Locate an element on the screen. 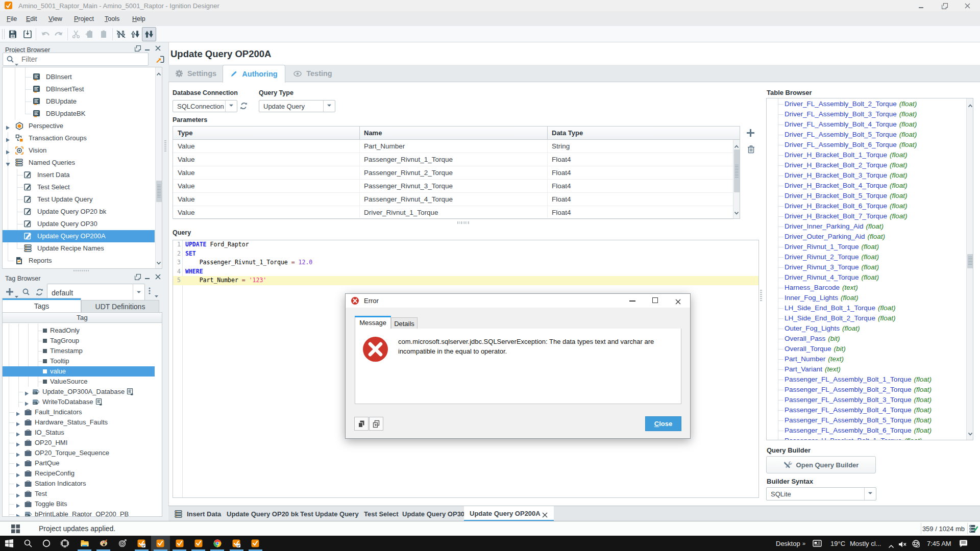 Image resolution: width=980 pixels, height=551 pixels. project-tree-item: Named Queries is located at coordinates (79, 163).